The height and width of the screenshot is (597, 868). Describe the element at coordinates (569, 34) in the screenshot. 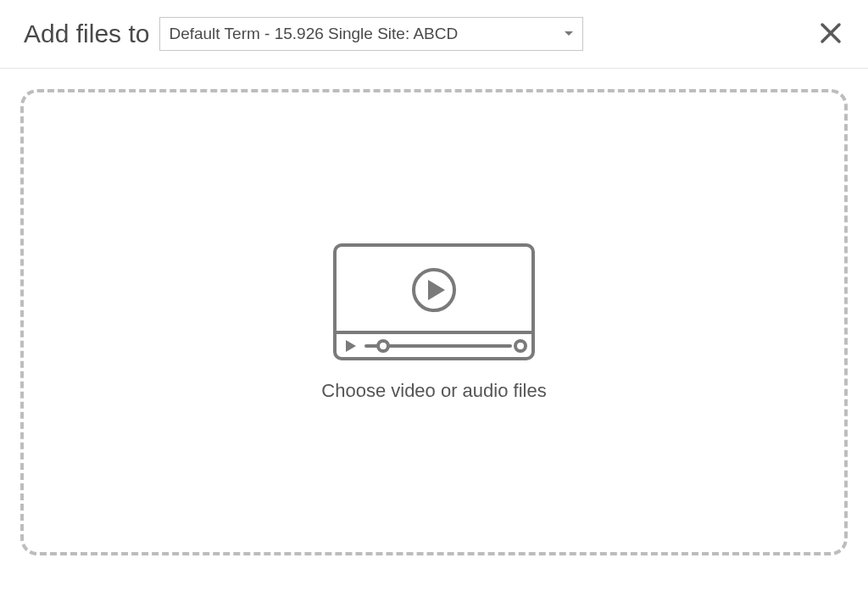

I see `chevron-down-icon` at that location.